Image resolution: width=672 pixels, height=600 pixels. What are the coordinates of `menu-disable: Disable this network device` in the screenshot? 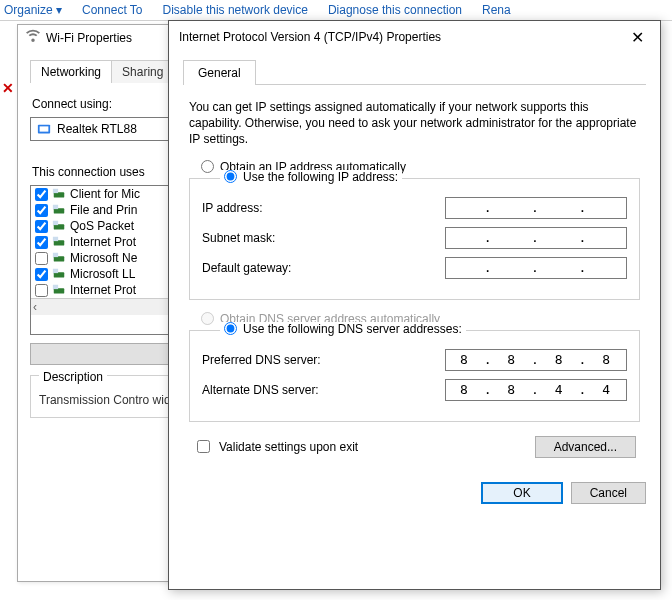 It's located at (236, 10).